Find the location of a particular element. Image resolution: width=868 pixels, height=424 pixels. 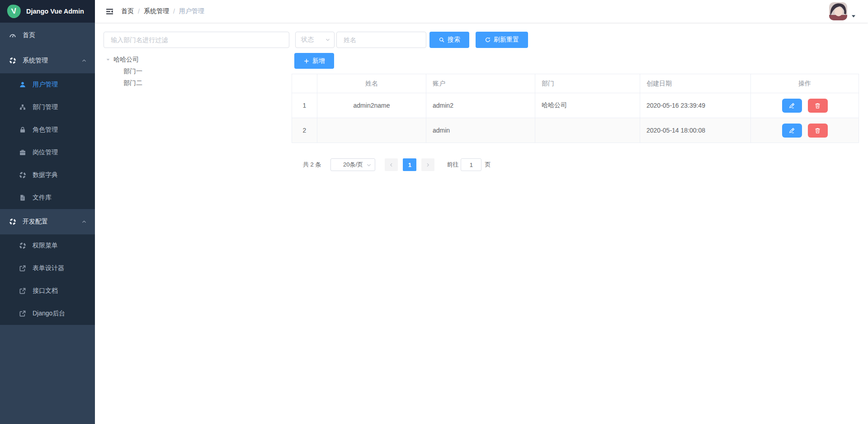

status-select-value: 状态 is located at coordinates (307, 40).